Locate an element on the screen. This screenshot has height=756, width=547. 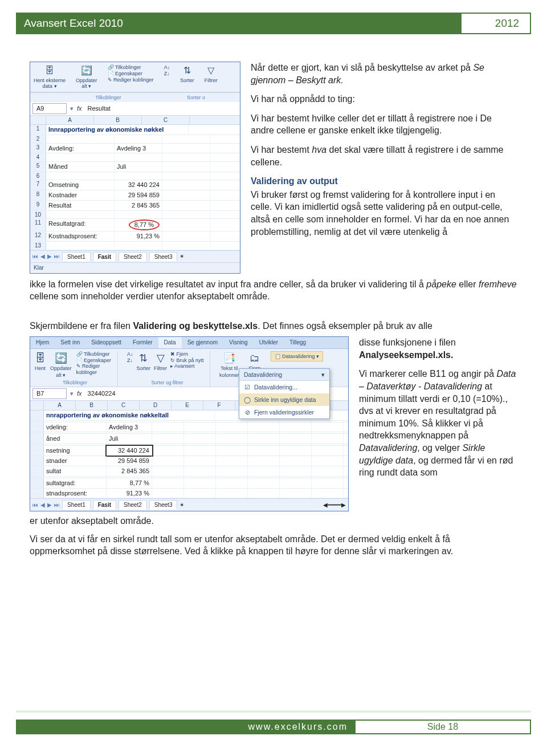
cell: stnadsprosent: is located at coordinates (75, 494).